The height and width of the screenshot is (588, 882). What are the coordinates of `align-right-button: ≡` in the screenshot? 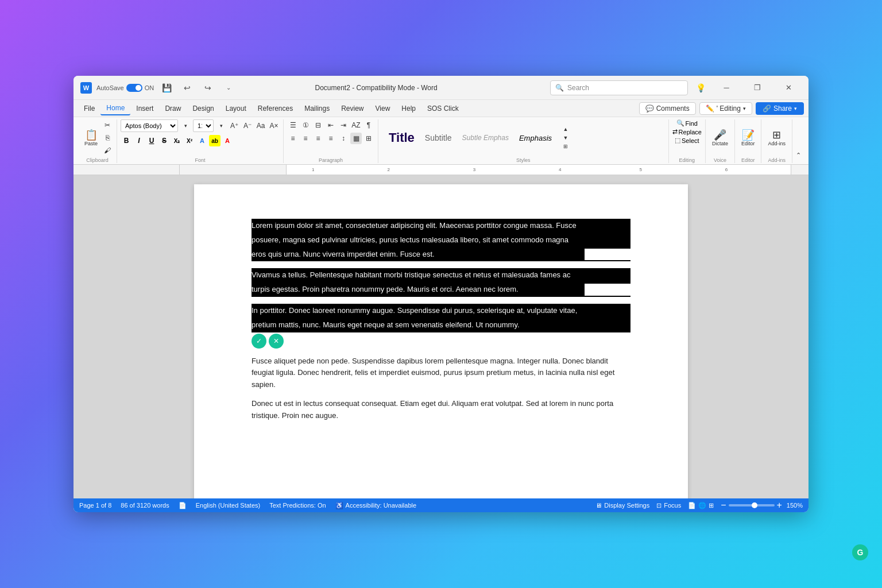 It's located at (318, 138).